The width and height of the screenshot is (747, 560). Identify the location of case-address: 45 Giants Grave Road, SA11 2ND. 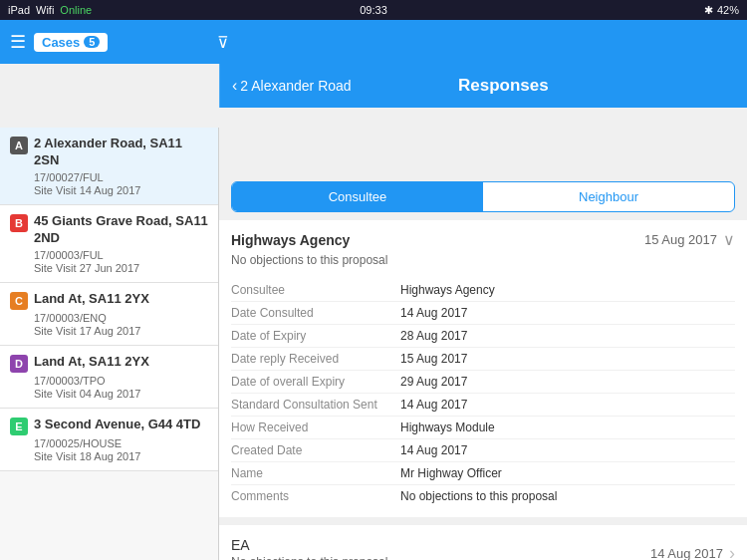
(122, 230).